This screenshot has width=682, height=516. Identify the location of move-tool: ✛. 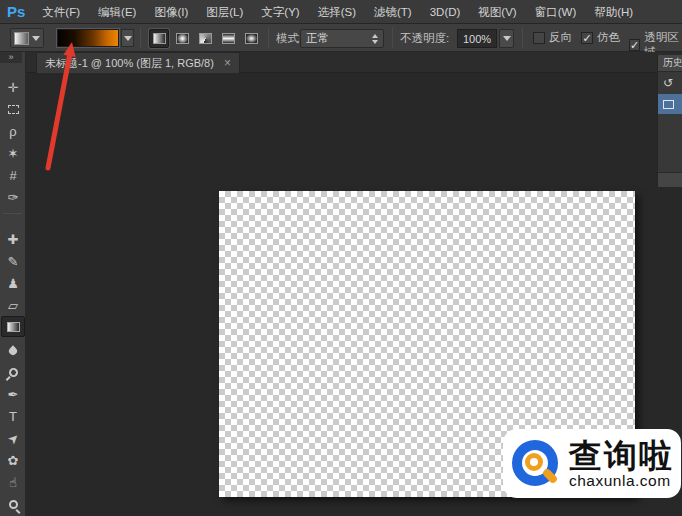
(13, 88).